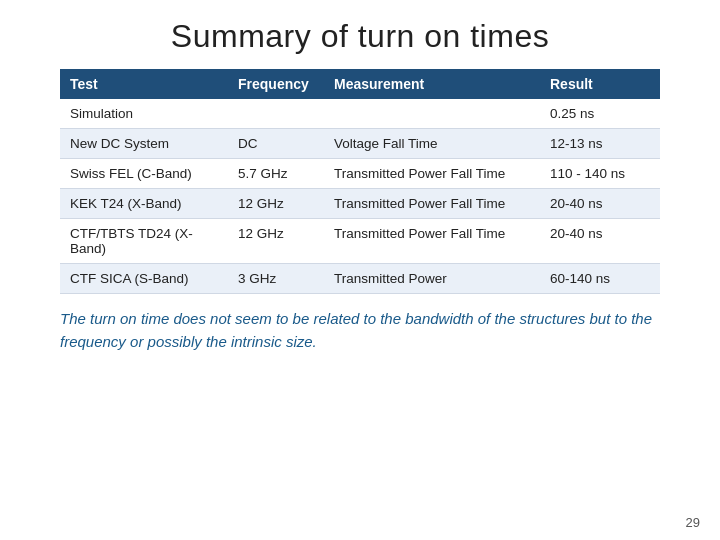  I want to click on cell-test: New DC System, so click(144, 144).